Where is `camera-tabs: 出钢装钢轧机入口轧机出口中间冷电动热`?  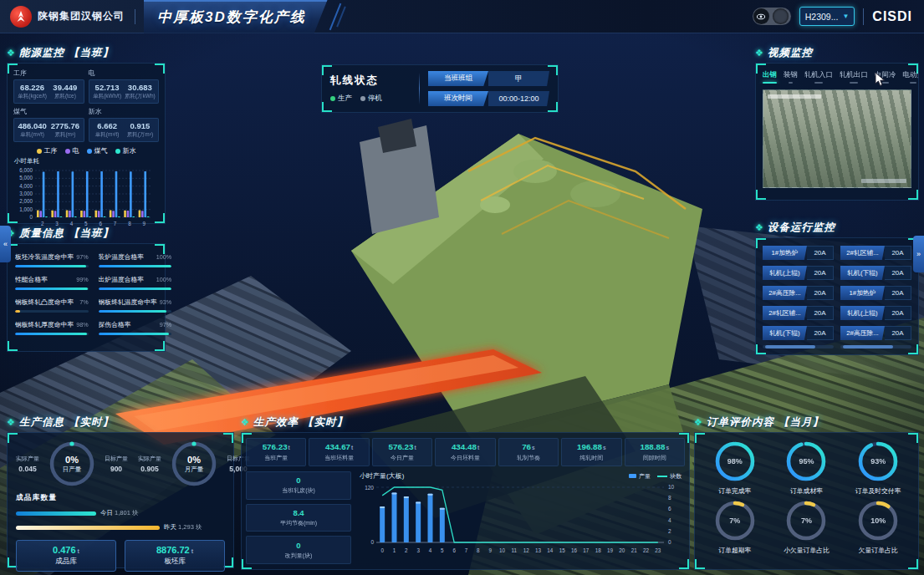
camera-tabs: 出钢装钢轧机入口轧机出口中间冷电动热 is located at coordinates (837, 74).